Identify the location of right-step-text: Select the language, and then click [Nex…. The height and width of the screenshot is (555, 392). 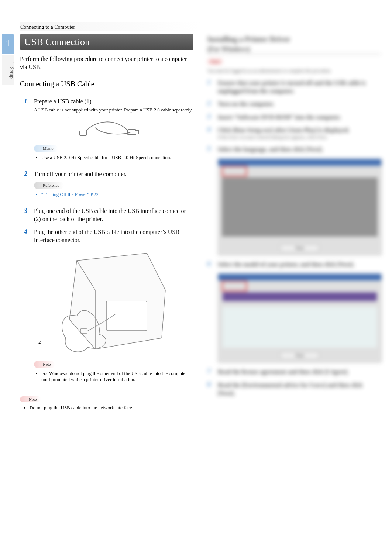
(299, 149).